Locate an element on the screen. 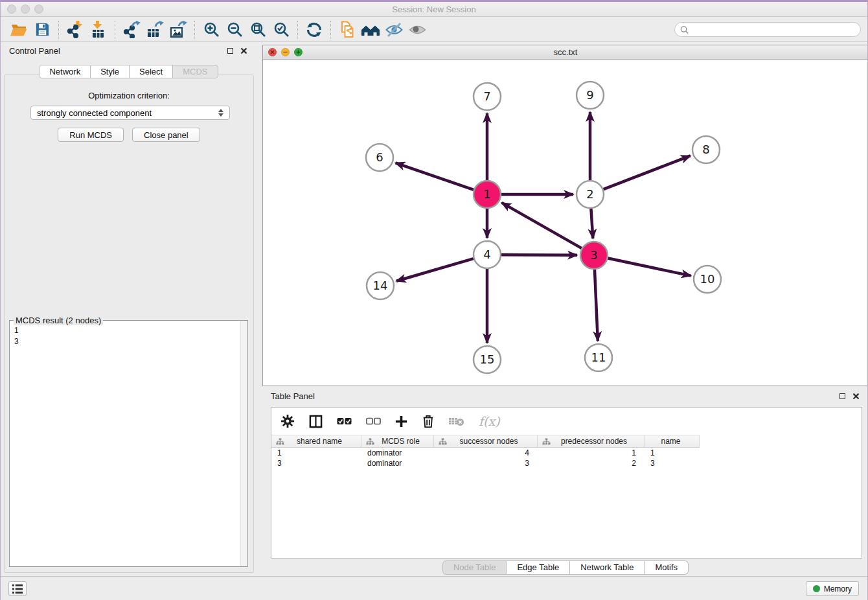  export-table-button is located at coordinates (155, 30).